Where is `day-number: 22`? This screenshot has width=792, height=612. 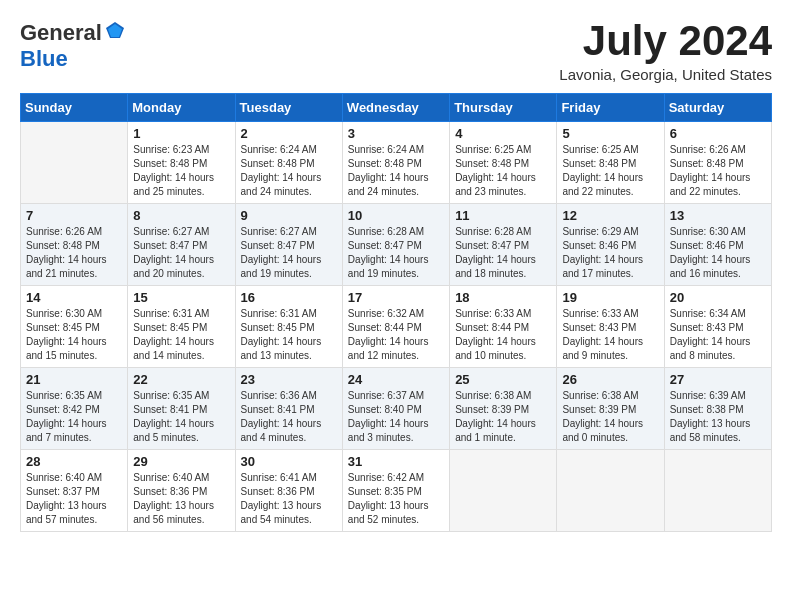
day-number: 22 is located at coordinates (181, 380).